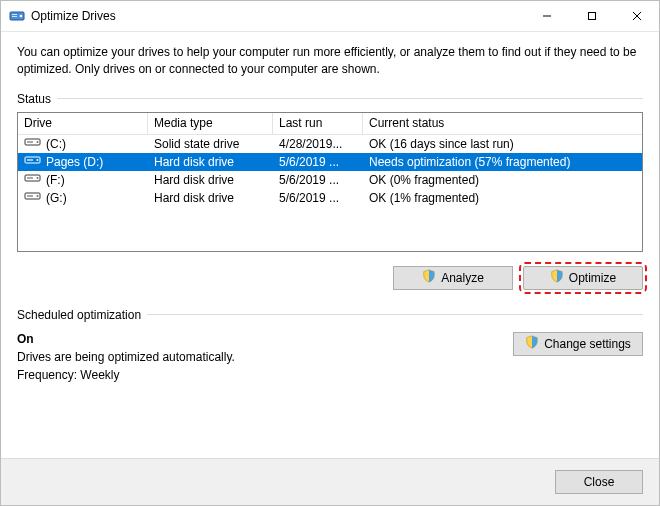  What do you see at coordinates (600, 482) in the screenshot?
I see `close-label: Close` at bounding box center [600, 482].